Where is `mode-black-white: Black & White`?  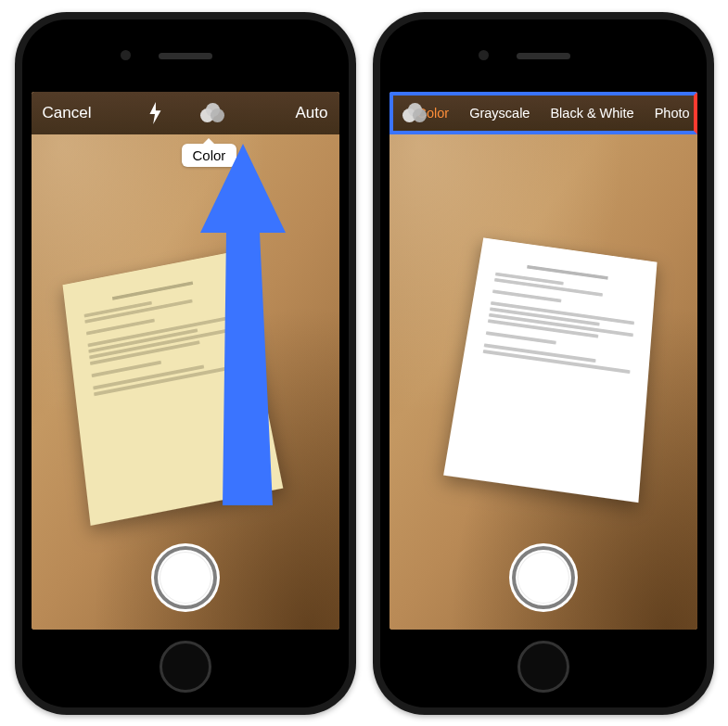
mode-black-white: Black & White is located at coordinates (592, 113).